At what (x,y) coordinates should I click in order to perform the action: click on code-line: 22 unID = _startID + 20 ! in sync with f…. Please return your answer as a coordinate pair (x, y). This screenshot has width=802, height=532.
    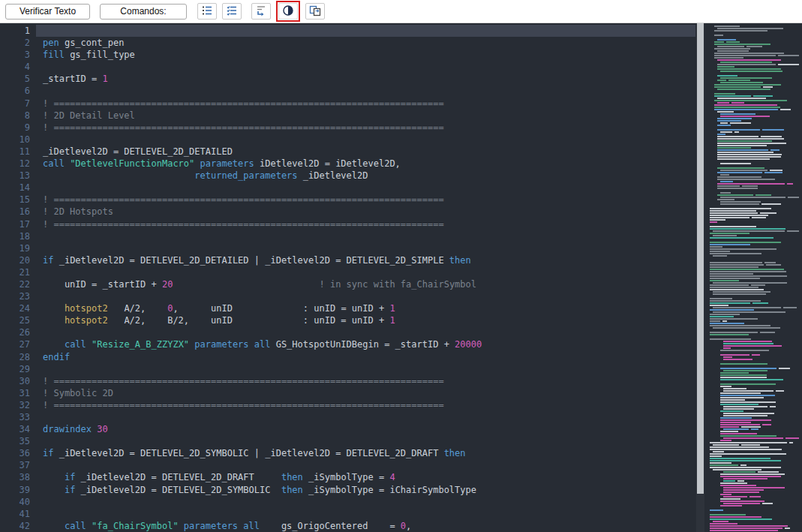
    Looking at the image, I should click on (348, 284).